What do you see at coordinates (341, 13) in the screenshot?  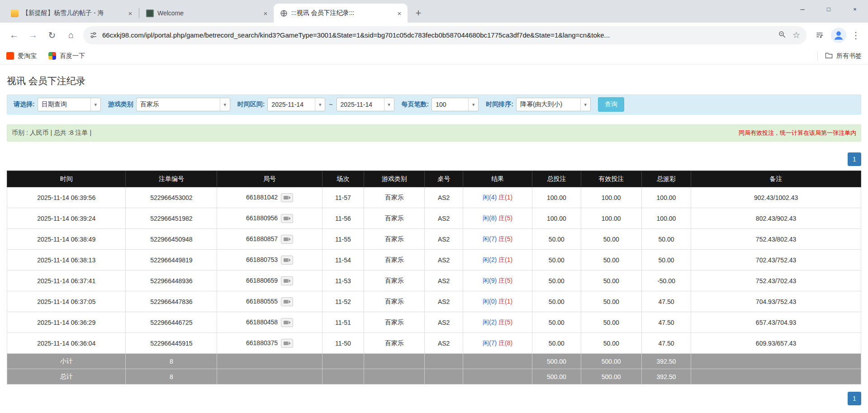 I see `tab-bet-records: :::视讯 会员下注纪录::: ×` at bounding box center [341, 13].